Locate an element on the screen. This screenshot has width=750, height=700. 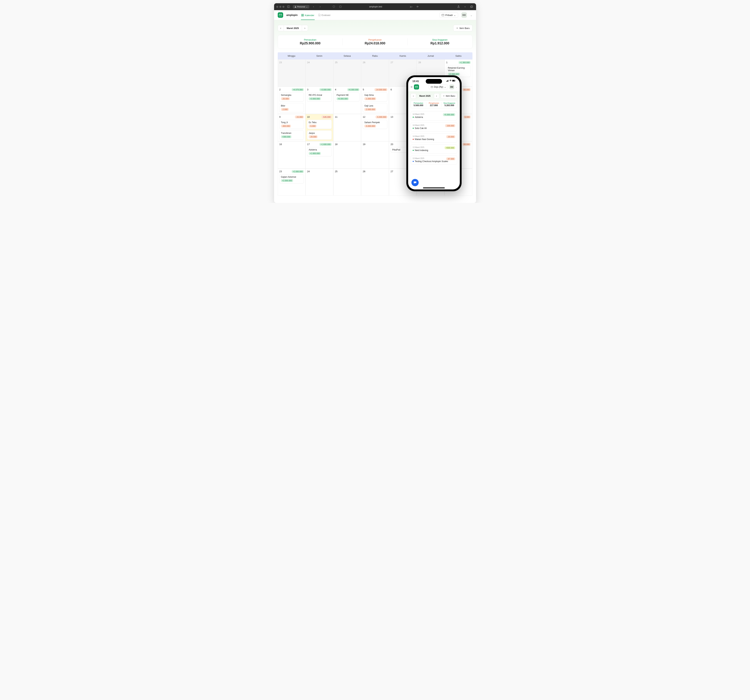
phone-scope-selector: Dojo (Rp) ⌄ is located at coordinates (438, 87).